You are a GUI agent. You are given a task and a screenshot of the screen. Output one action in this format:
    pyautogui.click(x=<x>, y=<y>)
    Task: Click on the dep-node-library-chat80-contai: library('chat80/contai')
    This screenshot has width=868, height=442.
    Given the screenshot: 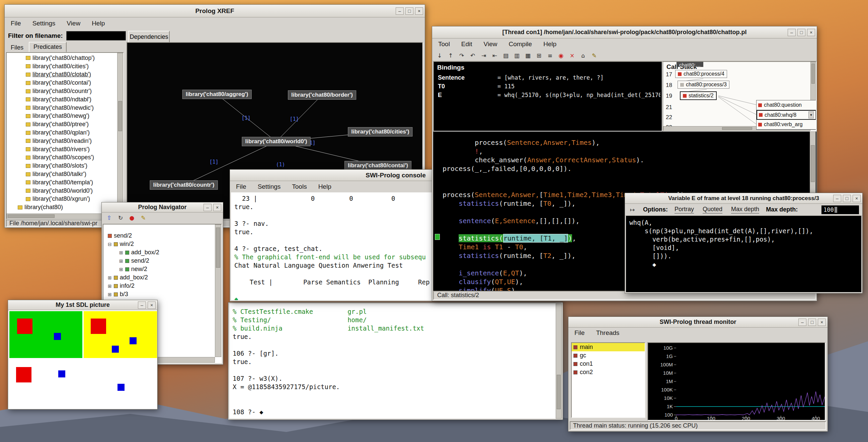 What is the action you would take?
    pyautogui.click(x=378, y=166)
    